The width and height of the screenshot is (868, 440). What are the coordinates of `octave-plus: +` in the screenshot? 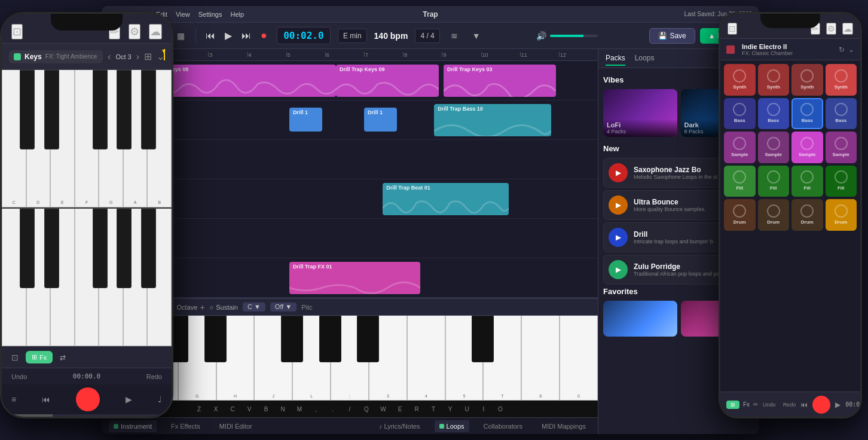 It's located at (202, 307).